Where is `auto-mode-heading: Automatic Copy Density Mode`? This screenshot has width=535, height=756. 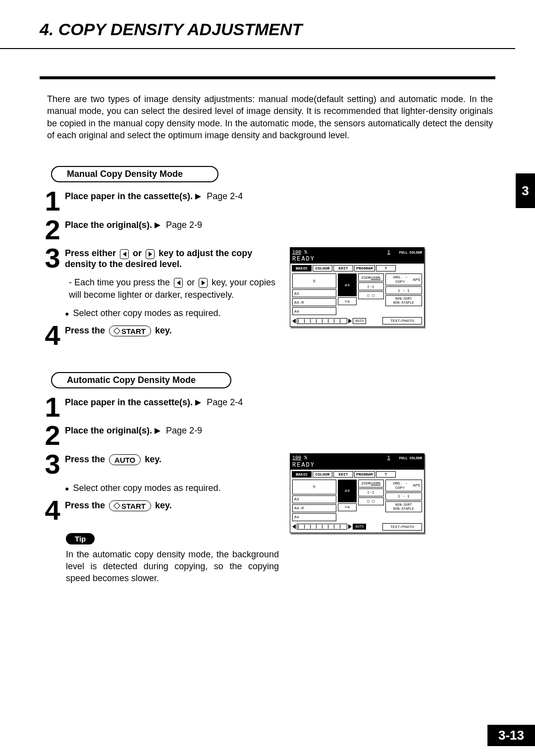 auto-mode-heading: Automatic Copy Density Mode is located at coordinates (141, 380).